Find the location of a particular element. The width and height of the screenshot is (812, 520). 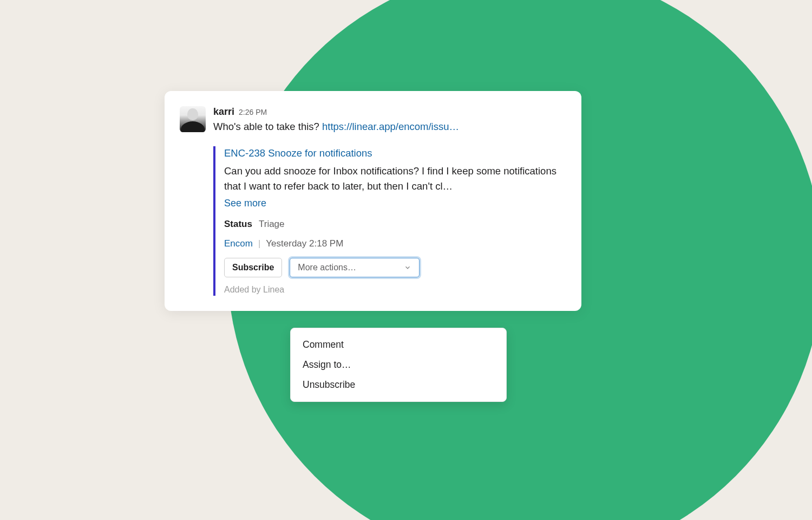

status-row: Status Triage is located at coordinates (394, 224).